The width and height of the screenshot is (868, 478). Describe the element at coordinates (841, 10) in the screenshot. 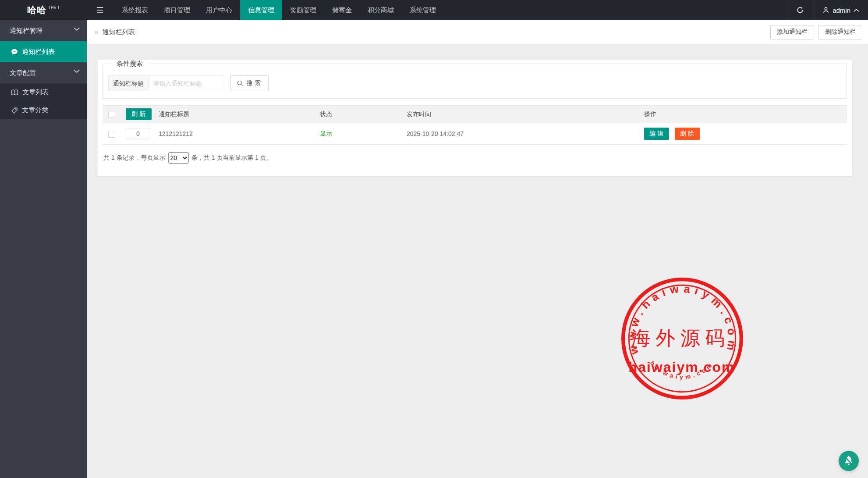

I see `user-menu: admin` at that location.